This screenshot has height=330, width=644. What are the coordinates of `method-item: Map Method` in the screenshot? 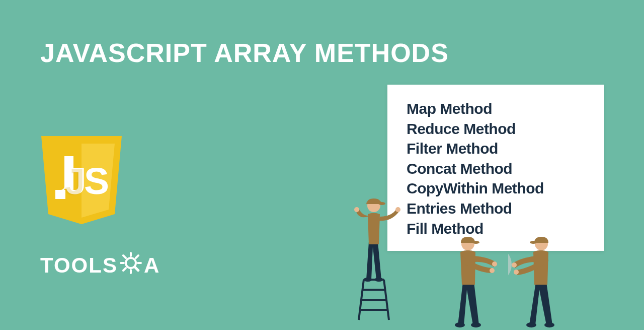 It's located at (496, 109).